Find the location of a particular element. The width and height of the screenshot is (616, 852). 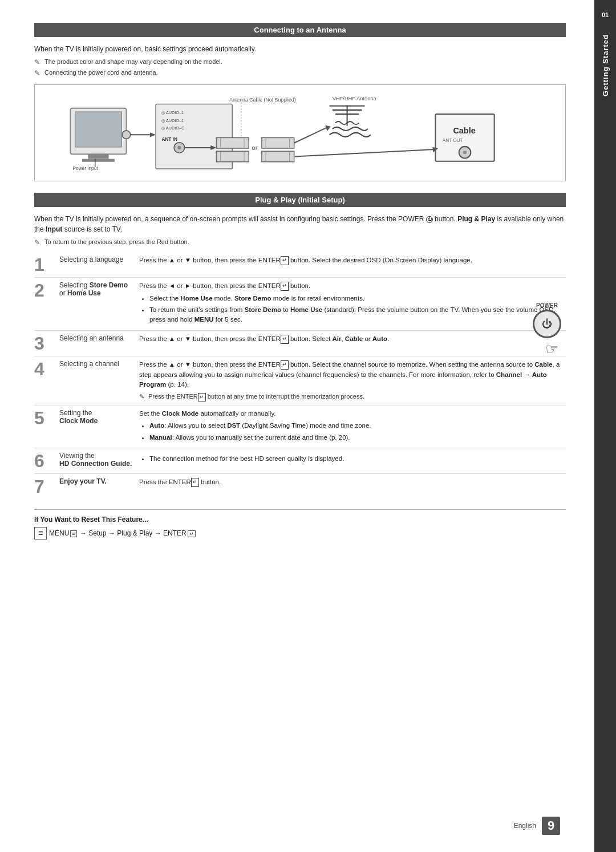

svg-text: ANT IN is located at coordinates (169, 139).